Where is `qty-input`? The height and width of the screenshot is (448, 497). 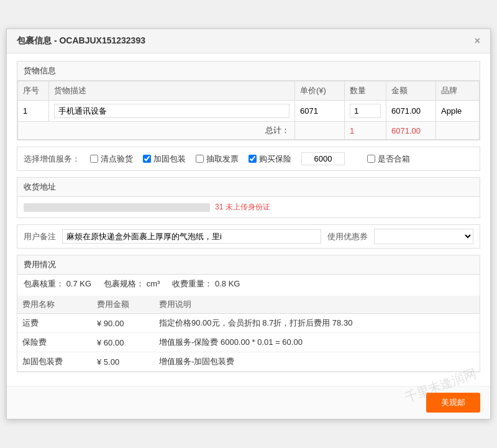 qty-input is located at coordinates (365, 111).